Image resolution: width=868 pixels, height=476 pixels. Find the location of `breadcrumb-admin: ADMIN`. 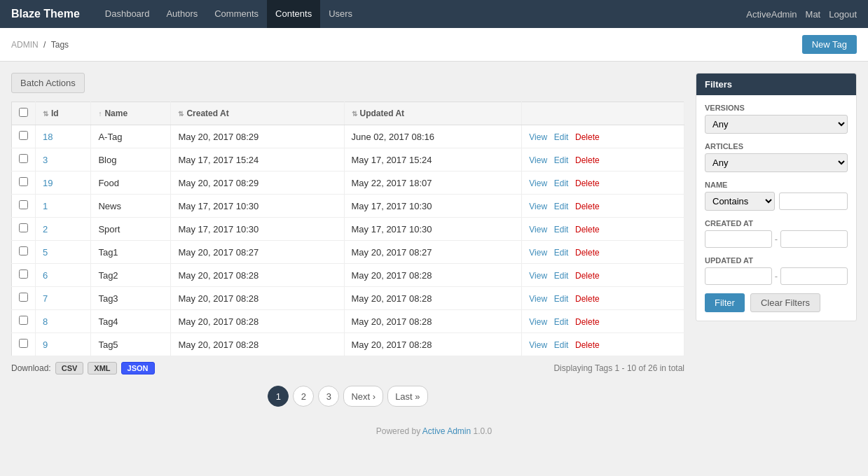

breadcrumb-admin: ADMIN is located at coordinates (25, 45).